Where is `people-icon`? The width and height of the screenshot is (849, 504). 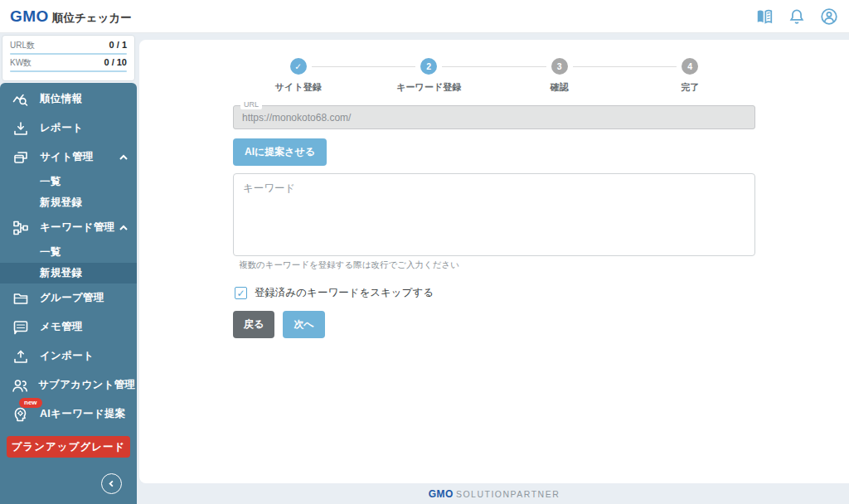
people-icon is located at coordinates (20, 385).